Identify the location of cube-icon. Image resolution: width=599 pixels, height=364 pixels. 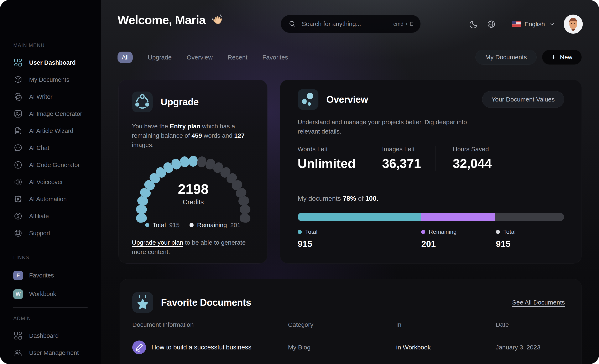
(18, 80).